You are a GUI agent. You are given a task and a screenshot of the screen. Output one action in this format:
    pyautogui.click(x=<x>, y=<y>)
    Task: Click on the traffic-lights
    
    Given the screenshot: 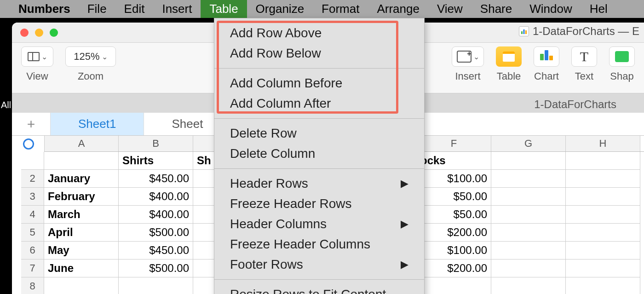 What is the action you would take?
    pyautogui.click(x=39, y=33)
    